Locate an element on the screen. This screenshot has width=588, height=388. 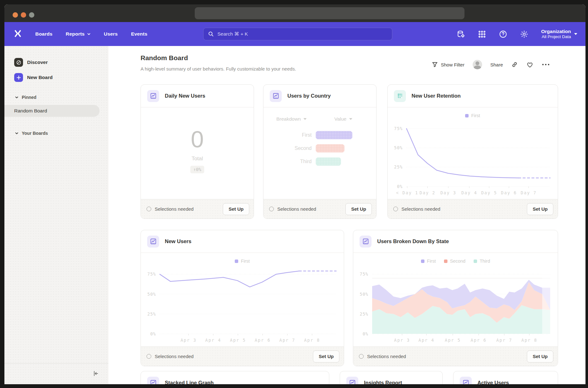
apps-grid-icon is located at coordinates (482, 34).